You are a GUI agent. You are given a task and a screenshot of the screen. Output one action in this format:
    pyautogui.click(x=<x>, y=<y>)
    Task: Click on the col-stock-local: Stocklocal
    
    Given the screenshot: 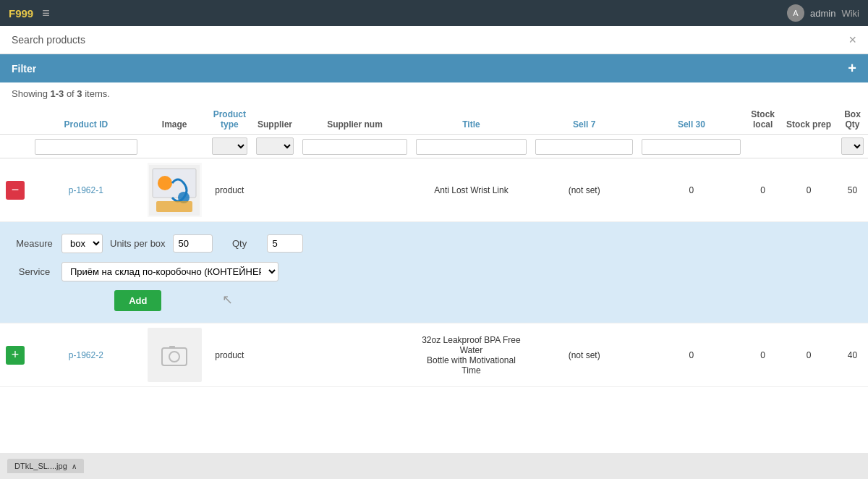 What is the action you would take?
    pyautogui.click(x=762, y=120)
    